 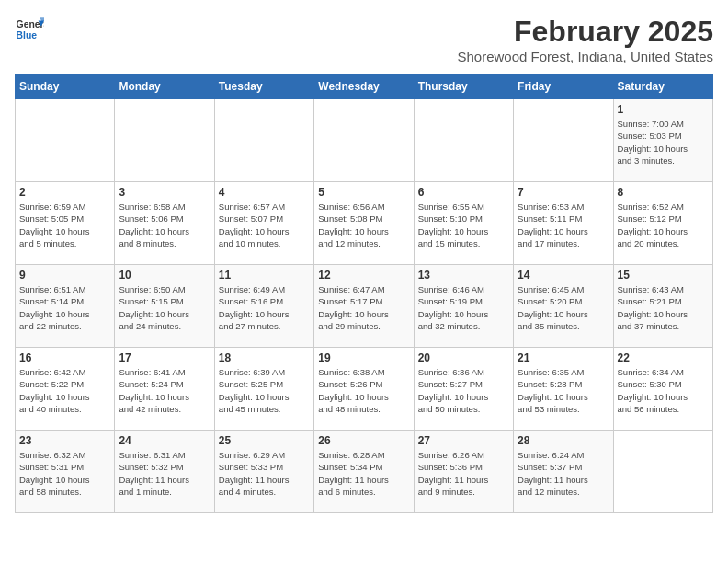 I want to click on calendar-cell: 19Sunrise: 6:38 AM Sunset: 5:26 PM Dayli…, so click(x=364, y=389).